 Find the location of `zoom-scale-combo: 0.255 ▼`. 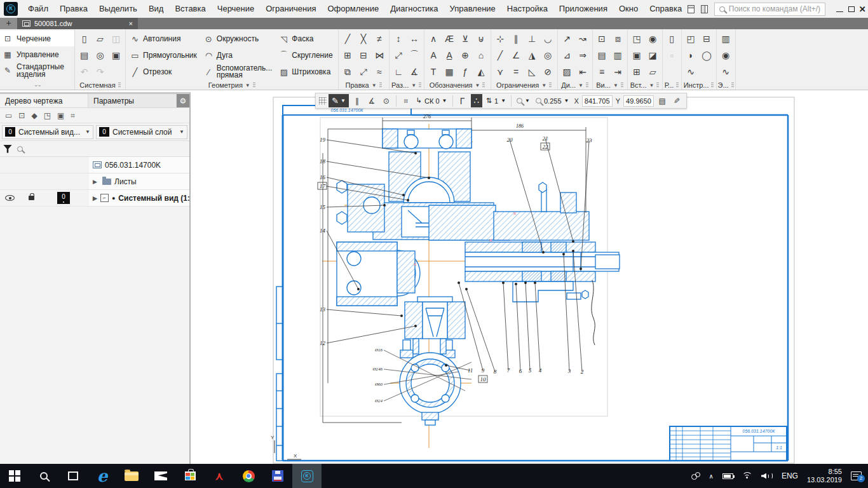

zoom-scale-combo: 0.255 ▼ is located at coordinates (552, 101).